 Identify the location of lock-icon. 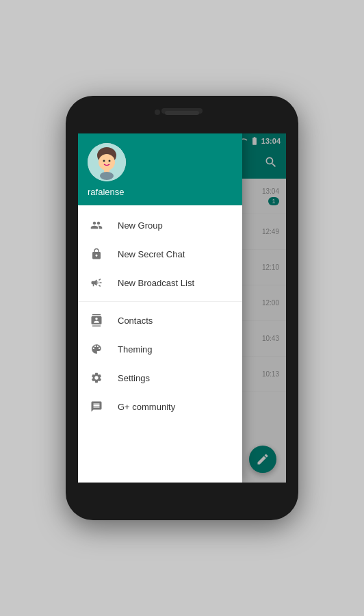
(96, 254).